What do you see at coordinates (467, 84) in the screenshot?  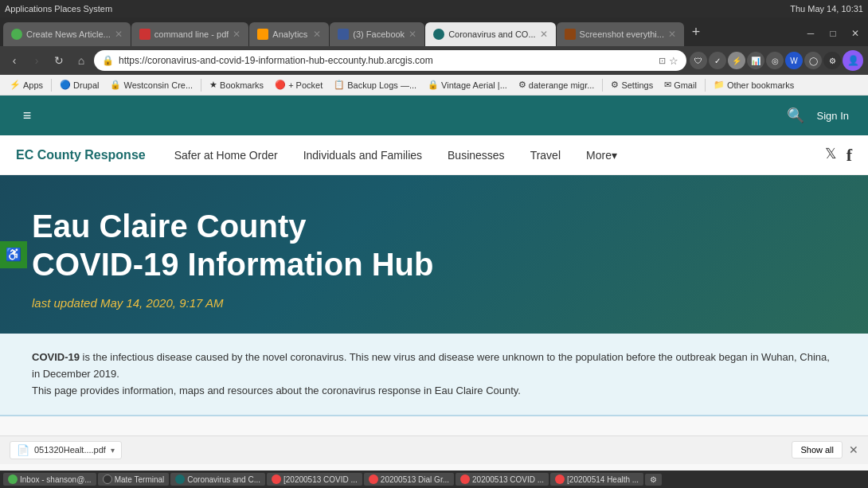 I see `bookmark-vintage: 🔒 Vintage Aerial |...` at bounding box center [467, 84].